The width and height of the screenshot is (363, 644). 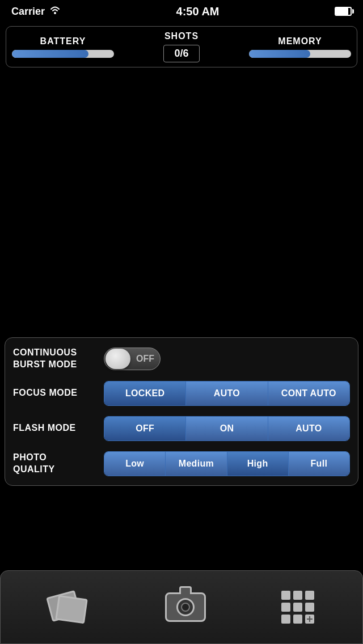 What do you see at coordinates (185, 607) in the screenshot?
I see `camera-icon` at bounding box center [185, 607].